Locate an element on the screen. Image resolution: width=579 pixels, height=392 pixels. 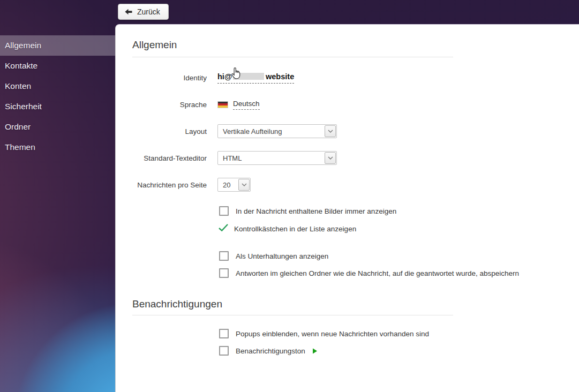
back-button-label: Zurück is located at coordinates (149, 12).